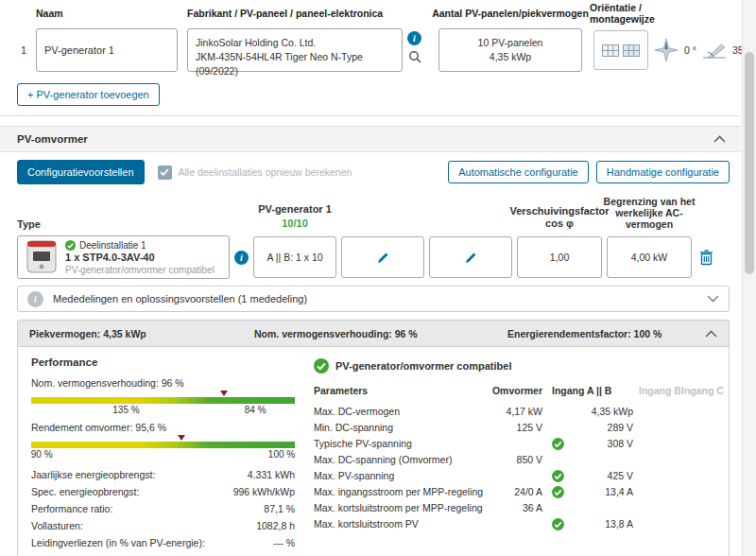  Describe the element at coordinates (373, 334) in the screenshot. I see `results-summary-bar: Piekvermogen: 4,35 kWp Nom. vermogensver…` at that location.